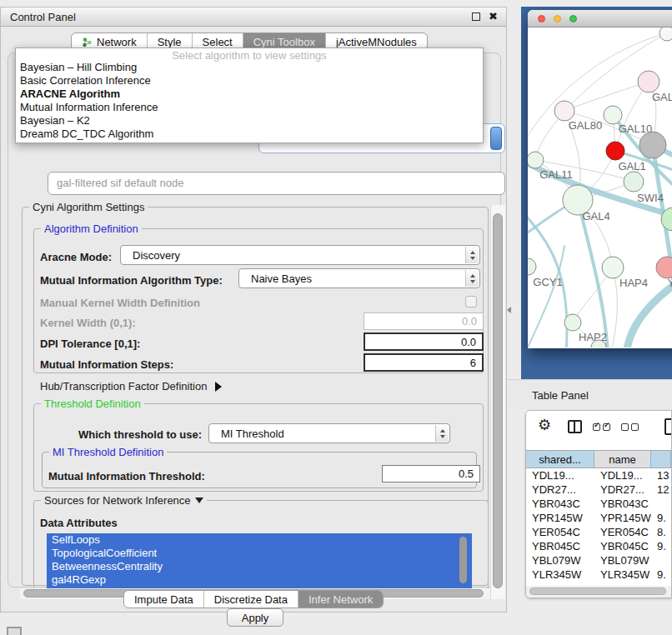 The height and width of the screenshot is (635, 672). Describe the element at coordinates (602, 427) in the screenshot. I see `select-all-checkboxes-icon` at that location.